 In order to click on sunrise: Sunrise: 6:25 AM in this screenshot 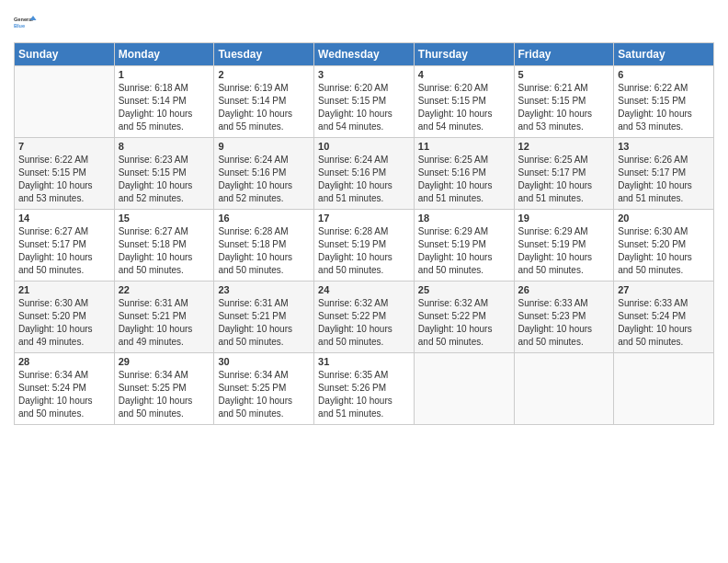, I will do `click(553, 160)`.